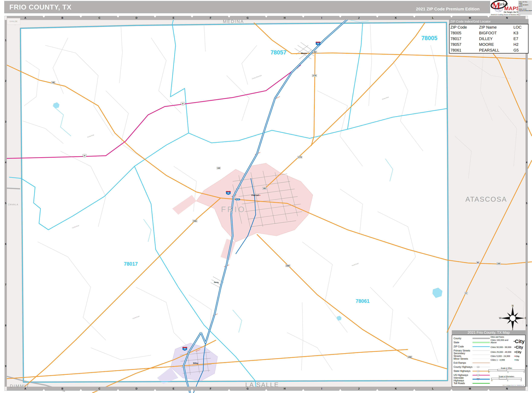  I want to click on zip-label-78057: 78057, so click(278, 52).